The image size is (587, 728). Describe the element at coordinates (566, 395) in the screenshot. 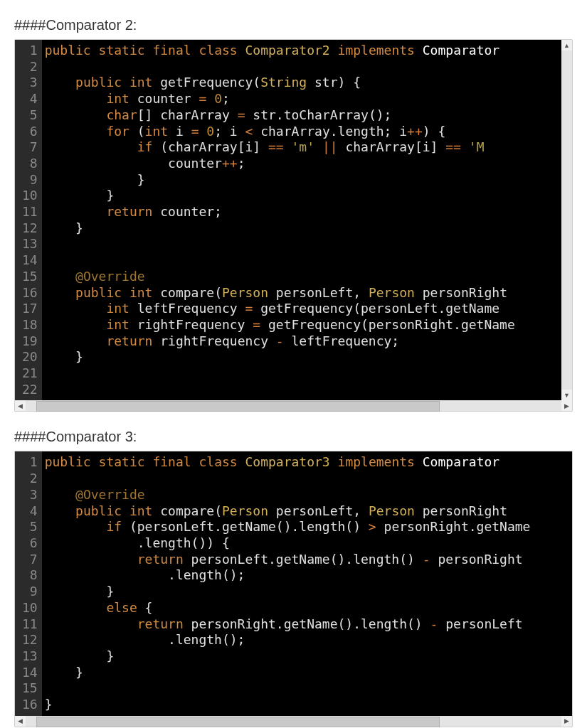

I see `scroll-down-icon: ▼` at that location.